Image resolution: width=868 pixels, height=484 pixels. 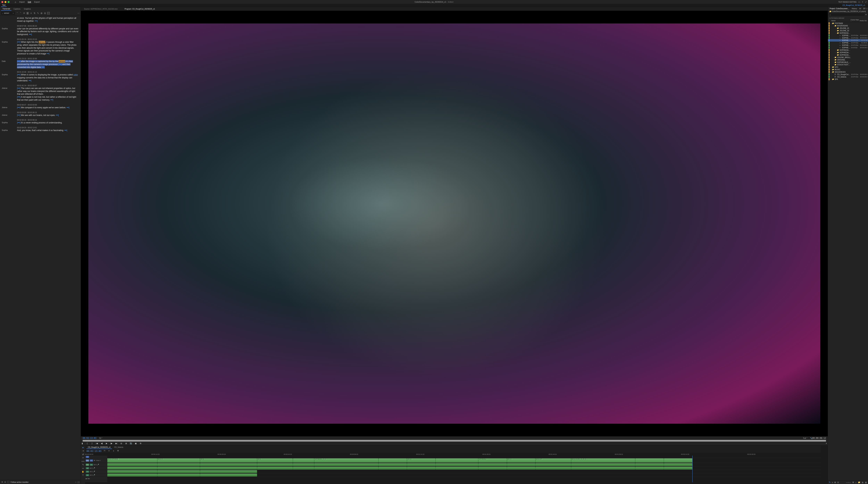 I want to click on video-clip: [MC2] SO, so click(x=179, y=461).